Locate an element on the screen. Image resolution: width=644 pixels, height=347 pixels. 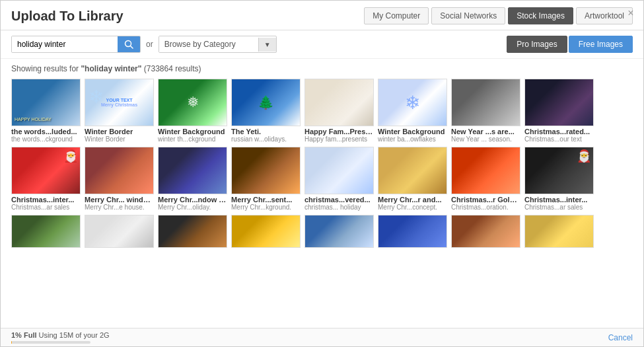
image-title: Christmas...r Golden is located at coordinates (486, 200).